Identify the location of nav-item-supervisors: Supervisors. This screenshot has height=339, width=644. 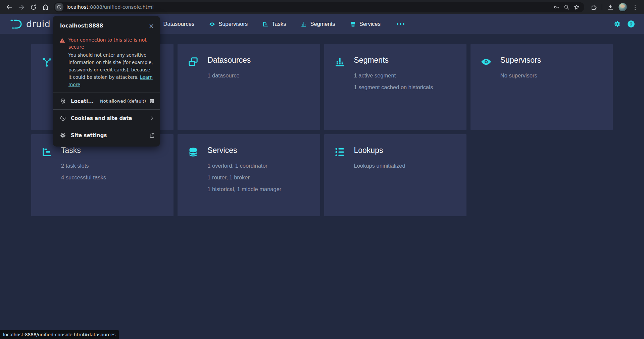
(228, 24).